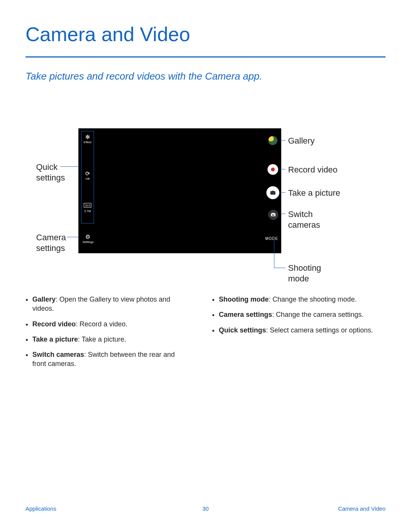 Image resolution: width=411 pixels, height=532 pixels. What do you see at coordinates (88, 205) in the screenshot?
I see `aspect-ratio-icon: 16:9` at bounding box center [88, 205].